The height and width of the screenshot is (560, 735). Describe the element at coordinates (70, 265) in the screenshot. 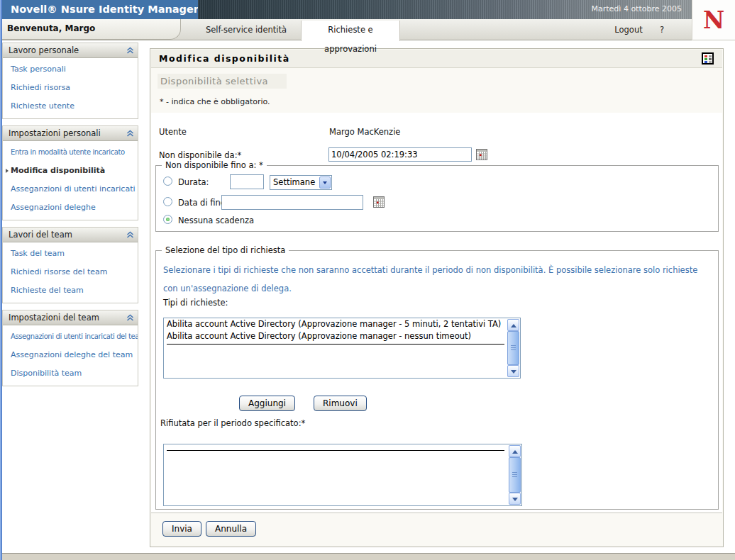

I see `sidebar-section-team-work: Lavori del team Task del team Richiedi r…` at that location.